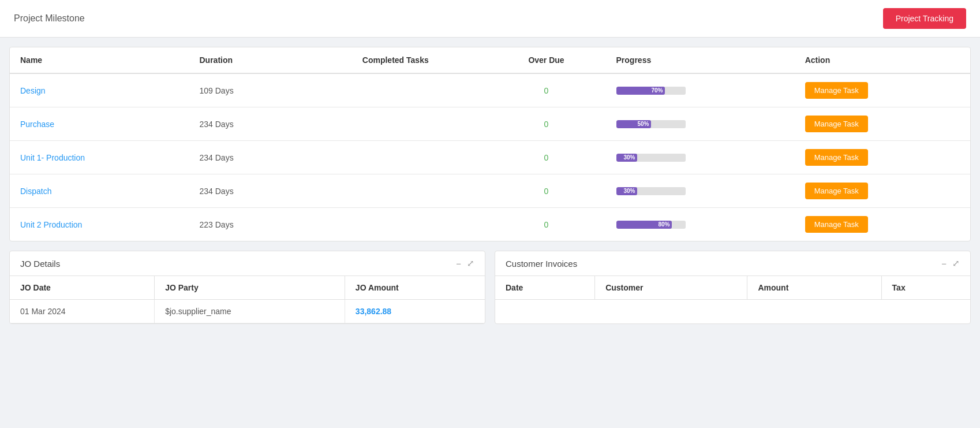 The width and height of the screenshot is (980, 428). Describe the element at coordinates (465, 263) in the screenshot. I see `jo-panel-actions: − ⤢` at that location.